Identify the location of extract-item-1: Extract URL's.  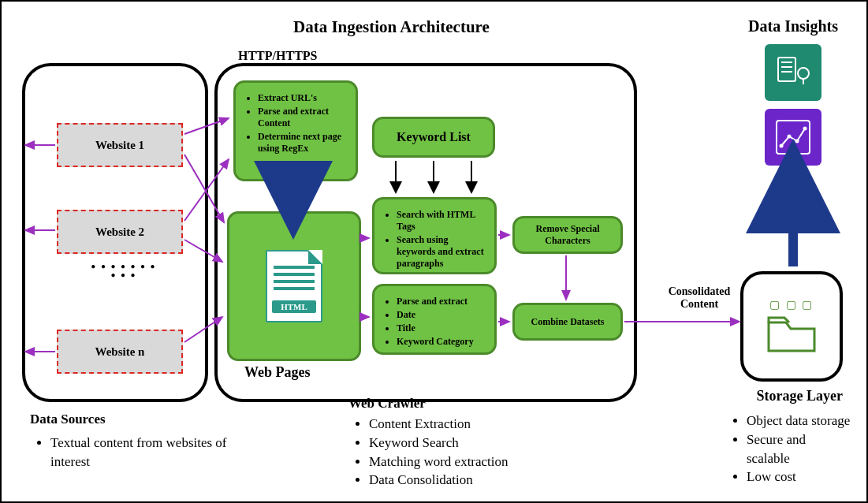
(302, 98).